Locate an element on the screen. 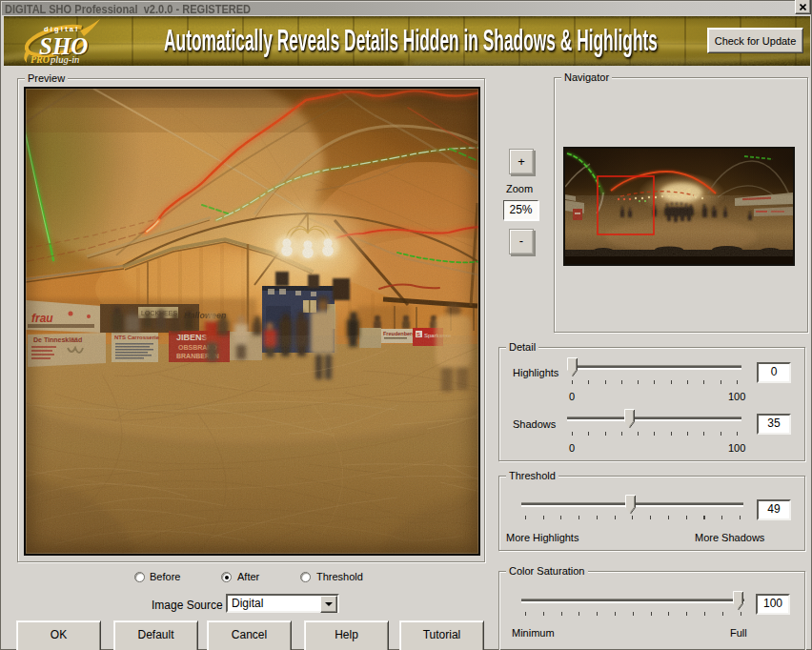  svg-text: Halloween is located at coordinates (206, 315).